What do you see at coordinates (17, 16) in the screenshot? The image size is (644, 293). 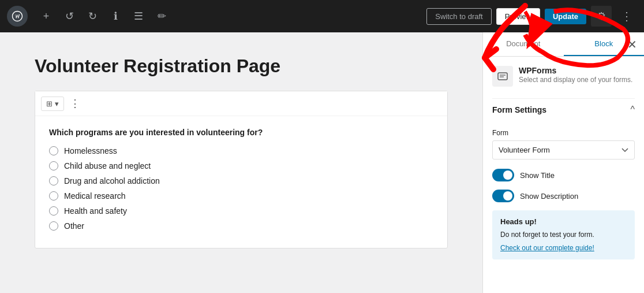 I see `wp-logo` at bounding box center [17, 16].